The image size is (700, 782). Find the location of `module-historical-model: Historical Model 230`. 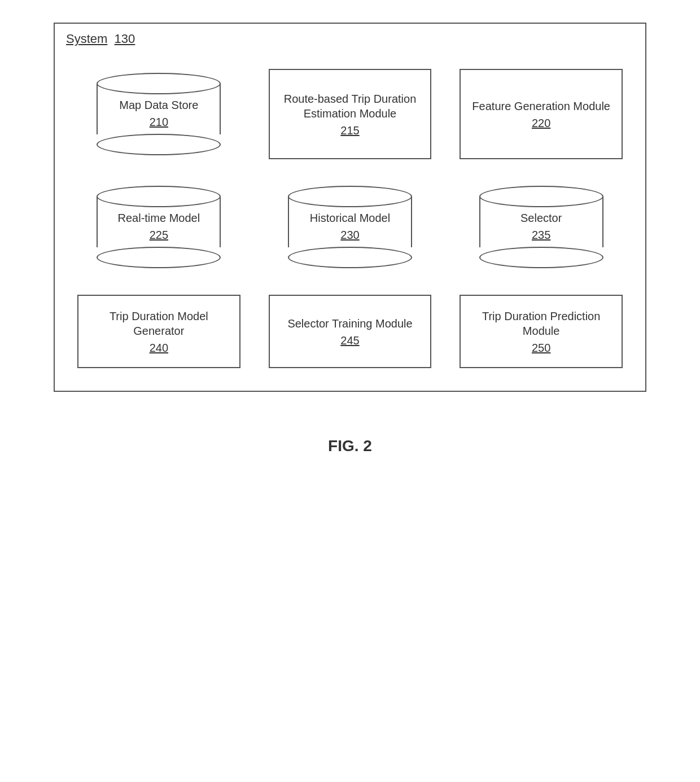

module-historical-model: Historical Model 230 is located at coordinates (350, 227).